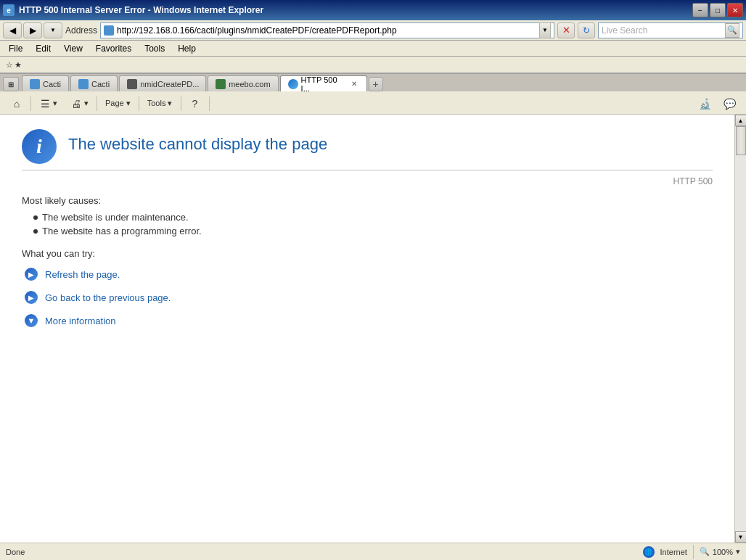 Image resolution: width=746 pixels, height=560 pixels. I want to click on tools-button: Tools ▾, so click(160, 103).